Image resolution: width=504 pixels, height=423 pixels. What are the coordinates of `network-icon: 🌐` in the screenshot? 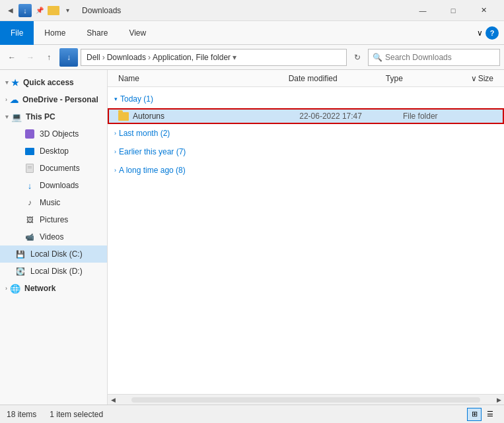 It's located at (15, 289).